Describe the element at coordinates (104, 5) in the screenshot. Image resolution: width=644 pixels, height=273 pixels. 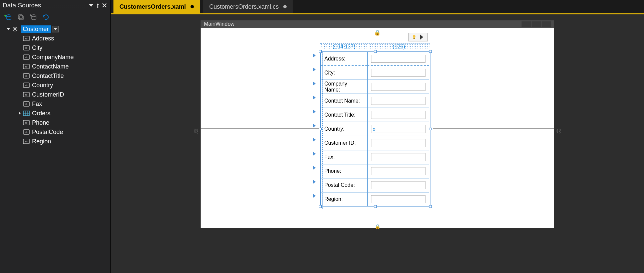
I see `panel-close-button` at that location.